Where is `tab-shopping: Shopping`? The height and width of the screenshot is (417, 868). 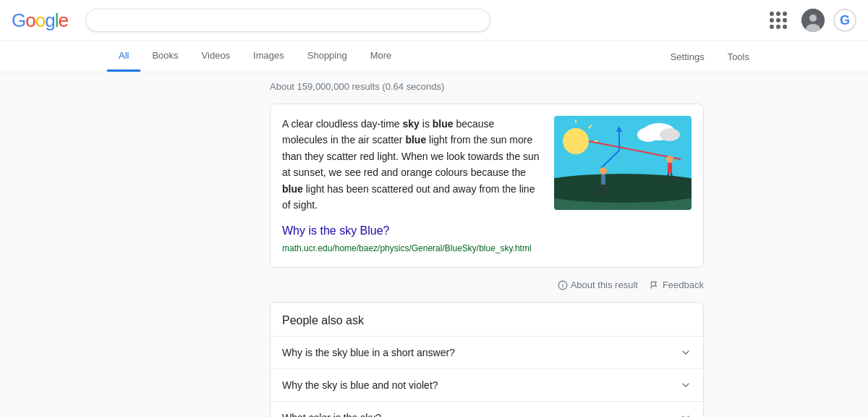
tab-shopping: Shopping is located at coordinates (327, 56).